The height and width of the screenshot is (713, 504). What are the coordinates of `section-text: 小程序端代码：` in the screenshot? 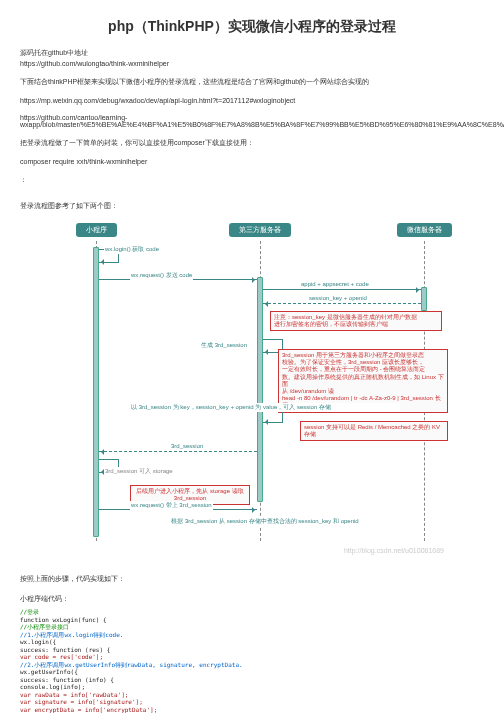 It's located at (252, 599).